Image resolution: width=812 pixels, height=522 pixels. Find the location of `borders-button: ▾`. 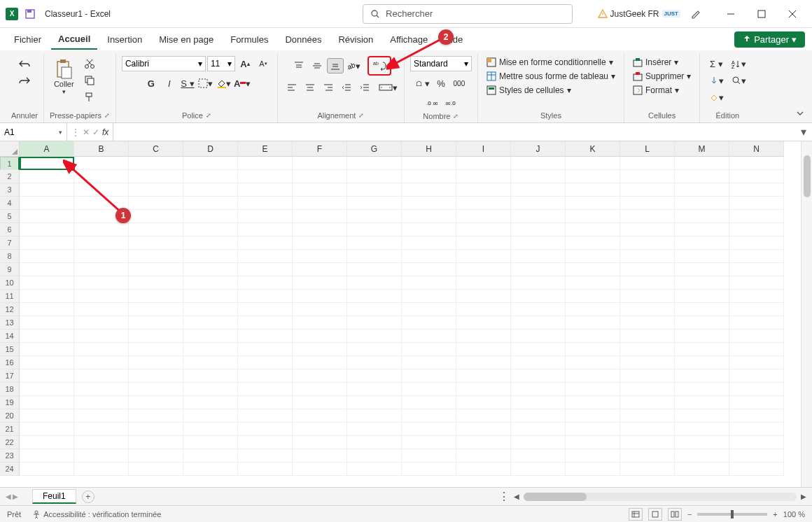

borders-button: ▾ is located at coordinates (206, 83).